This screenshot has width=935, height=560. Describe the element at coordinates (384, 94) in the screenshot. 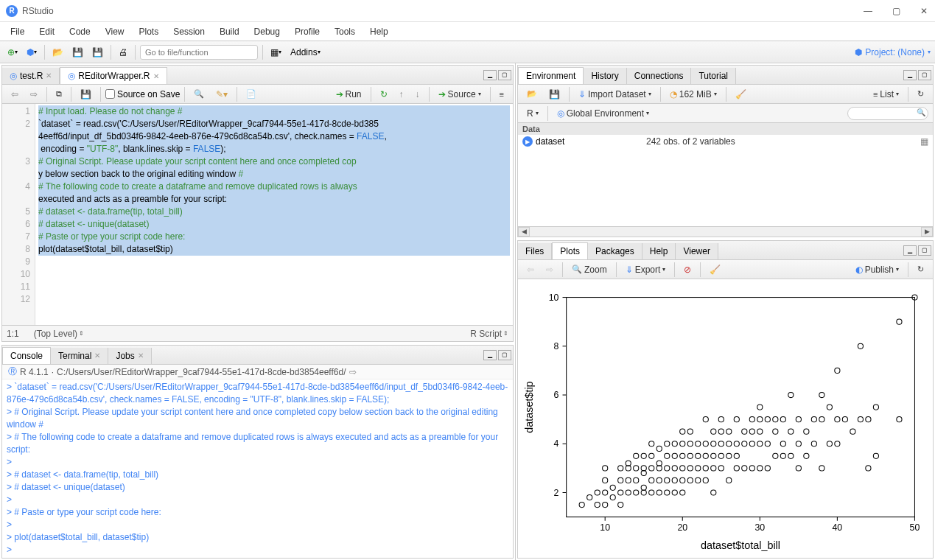

I see `rerun-button: ↻` at that location.